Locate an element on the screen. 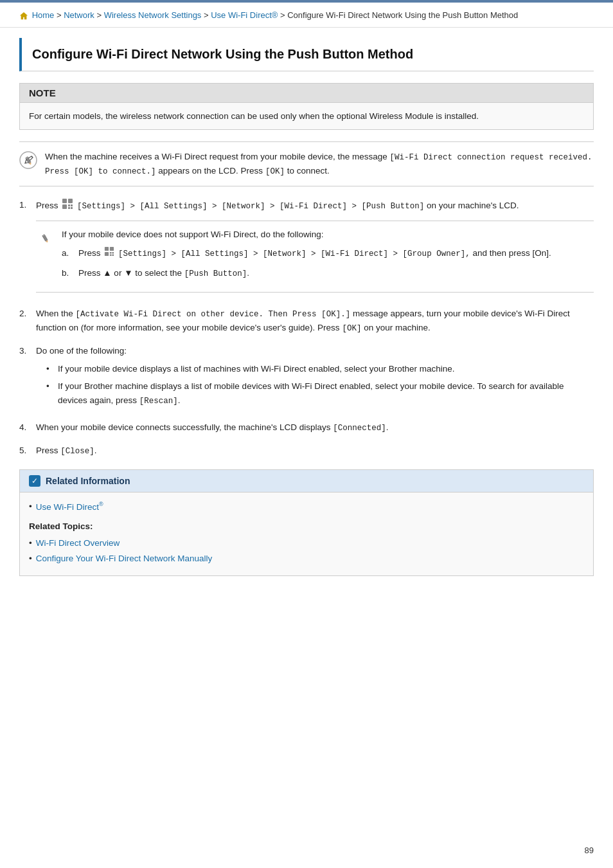  alpha-list: a. Press is located at coordinates (306, 264).